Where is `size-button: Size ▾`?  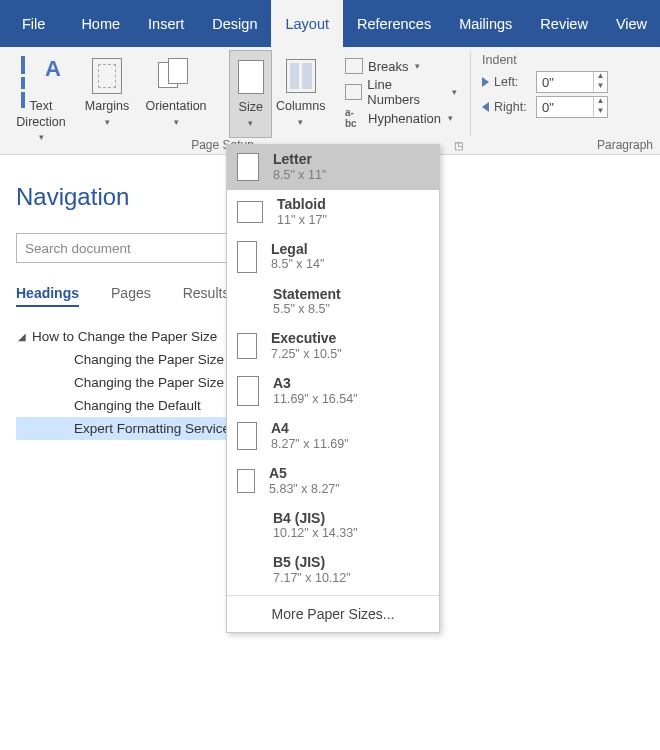
size-button: Size ▾ is located at coordinates (250, 94).